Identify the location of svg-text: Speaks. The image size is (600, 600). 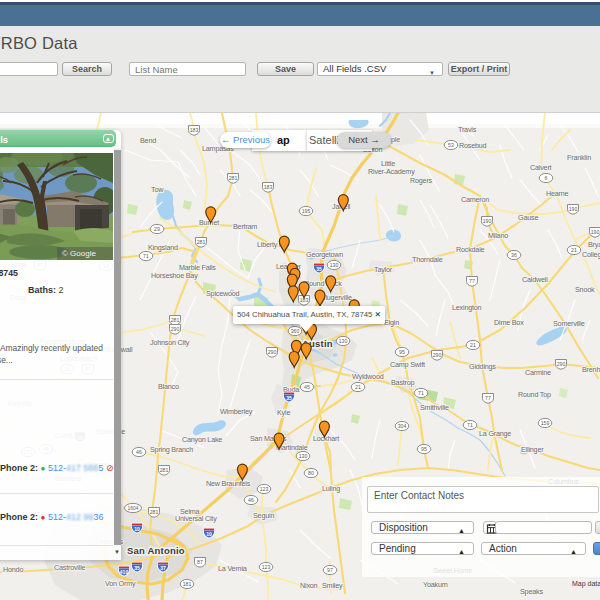
(532, 592).